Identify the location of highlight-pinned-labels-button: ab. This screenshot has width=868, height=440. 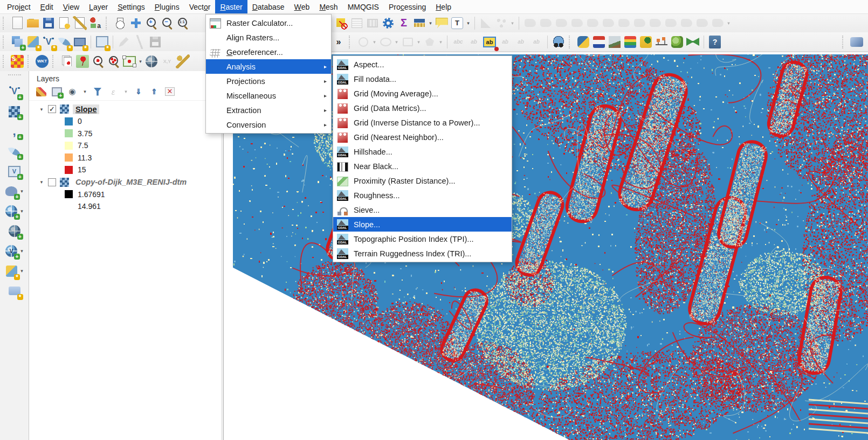
(490, 42).